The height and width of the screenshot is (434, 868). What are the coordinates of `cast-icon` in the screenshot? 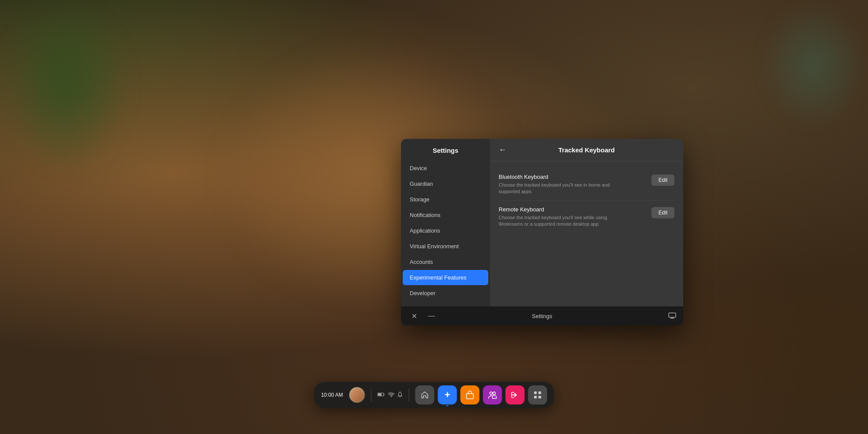 It's located at (672, 316).